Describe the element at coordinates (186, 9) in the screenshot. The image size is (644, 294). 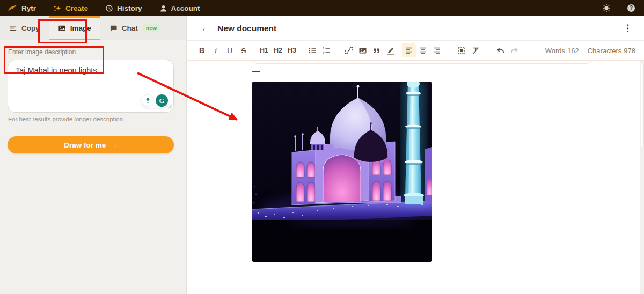
I see `nav-account-label: Account` at that location.